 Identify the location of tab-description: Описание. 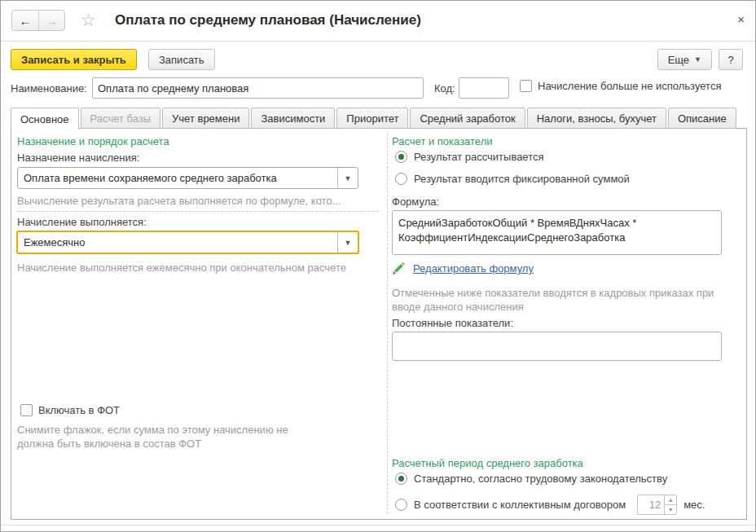
(702, 118).